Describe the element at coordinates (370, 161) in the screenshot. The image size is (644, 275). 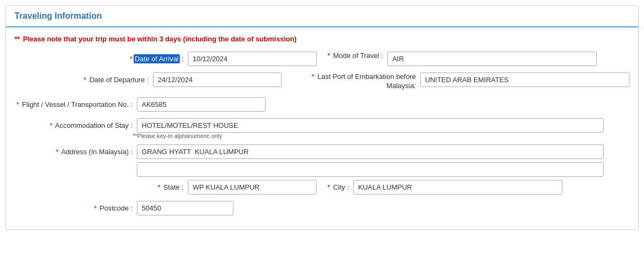
I see `address-inputs` at that location.